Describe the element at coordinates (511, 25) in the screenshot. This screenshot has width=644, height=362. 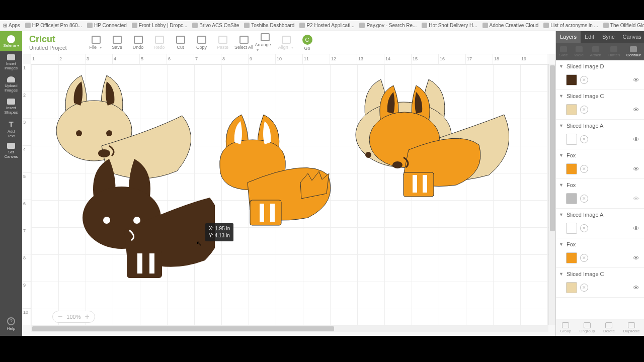
I see `bookmark: Adobe Creative Cloud` at that location.